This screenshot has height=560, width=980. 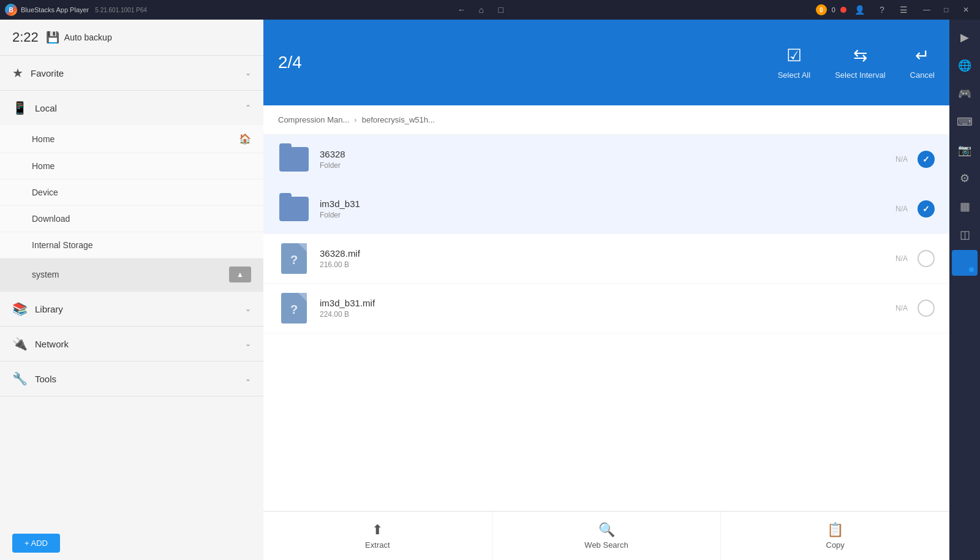 What do you see at coordinates (608, 308) in the screenshot?
I see `file-info-im3d-mif: im3d_b31.mif 224.00 B` at bounding box center [608, 308].